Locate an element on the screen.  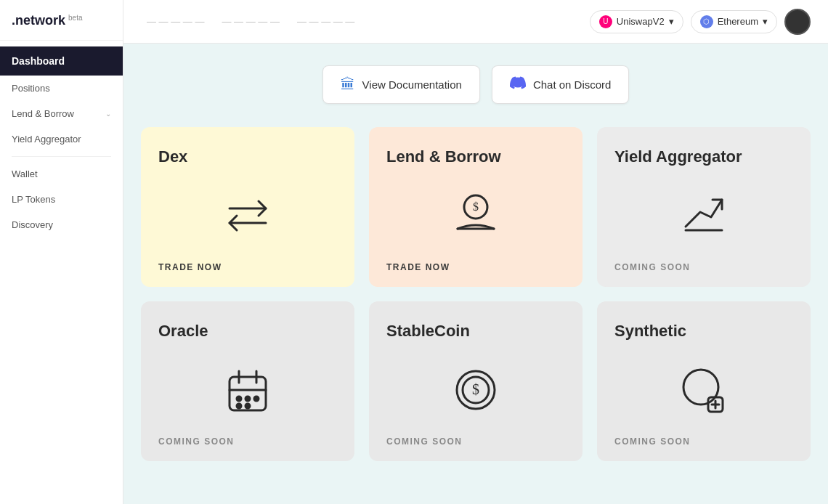
card-synthetic-cta: COMING SOON is located at coordinates (704, 442).